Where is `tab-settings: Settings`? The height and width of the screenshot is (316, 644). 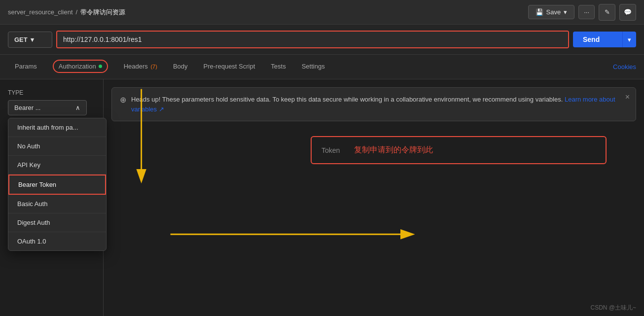 tab-settings: Settings is located at coordinates (314, 67).